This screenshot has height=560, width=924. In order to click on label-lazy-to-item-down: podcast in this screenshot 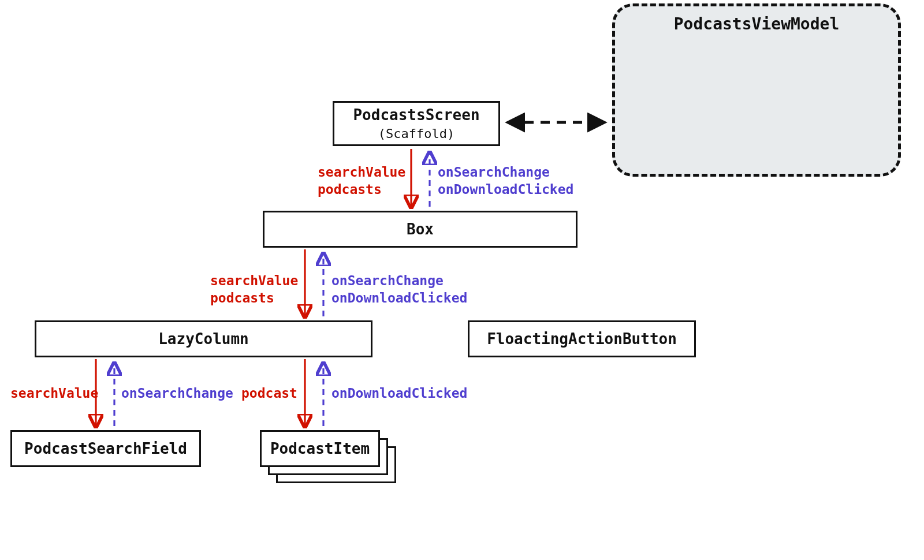, I will do `click(269, 394)`.